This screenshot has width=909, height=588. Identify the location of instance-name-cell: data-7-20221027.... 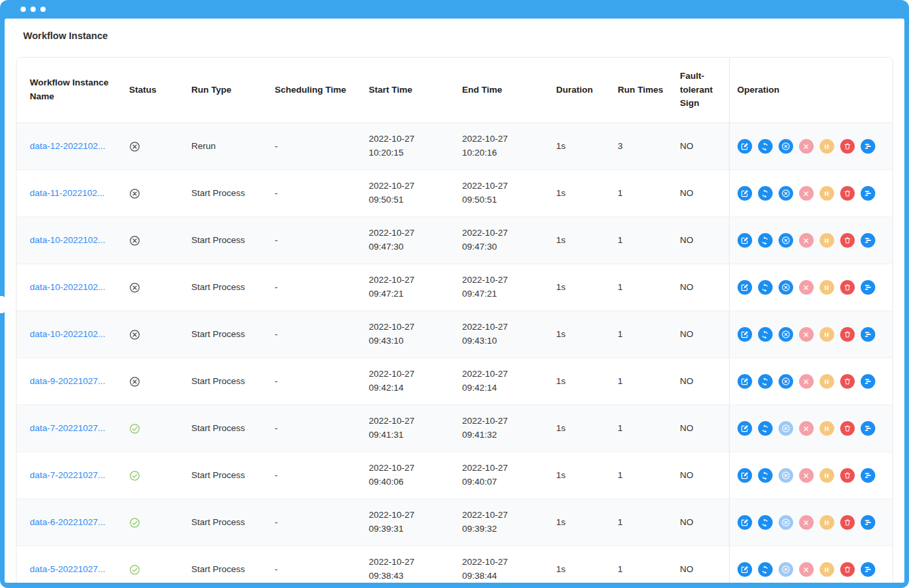
(69, 429).